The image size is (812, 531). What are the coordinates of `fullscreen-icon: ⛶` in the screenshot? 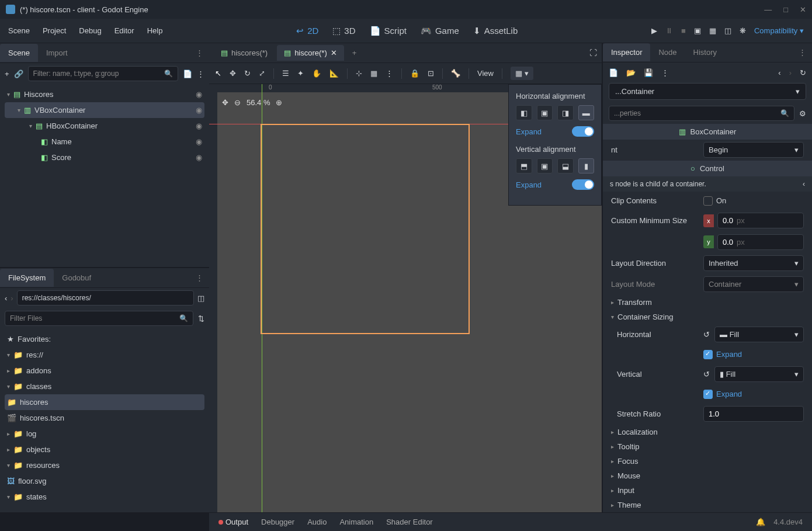 It's located at (594, 53).